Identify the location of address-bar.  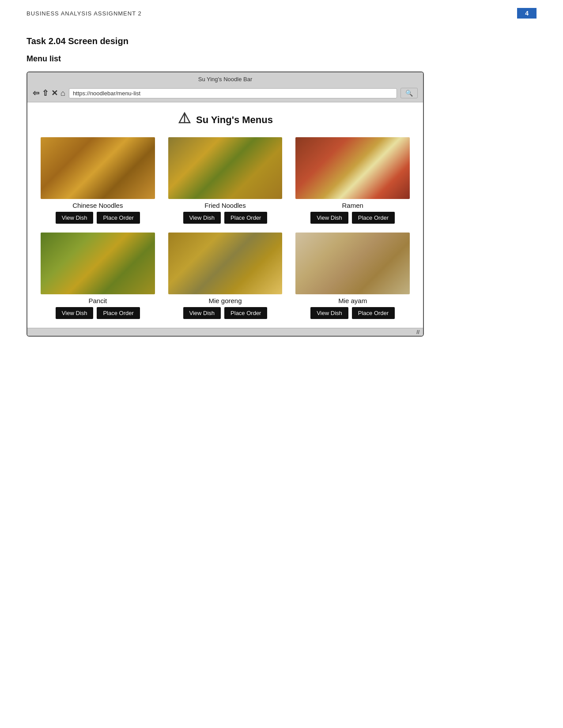
(233, 94).